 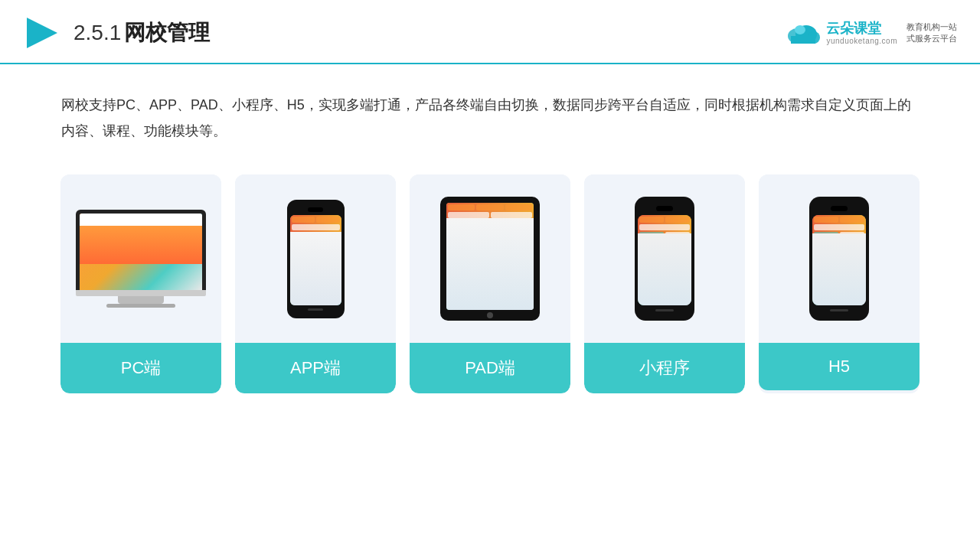 What do you see at coordinates (142, 33) in the screenshot?
I see `page-title: 2.5.1网校管理` at bounding box center [142, 33].